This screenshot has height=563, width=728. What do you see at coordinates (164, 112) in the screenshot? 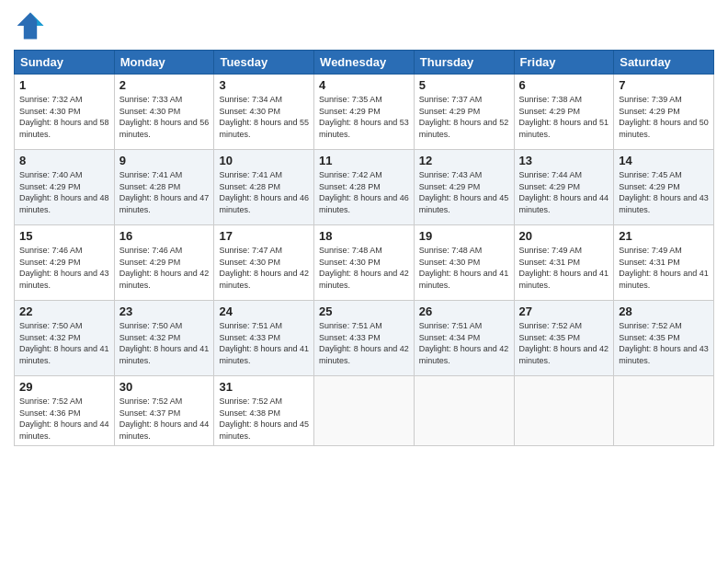
I see `calendar-cell: 2 Sunrise: 7:33 AM Sunset: 4:30 PM Dayli…` at bounding box center [164, 112].